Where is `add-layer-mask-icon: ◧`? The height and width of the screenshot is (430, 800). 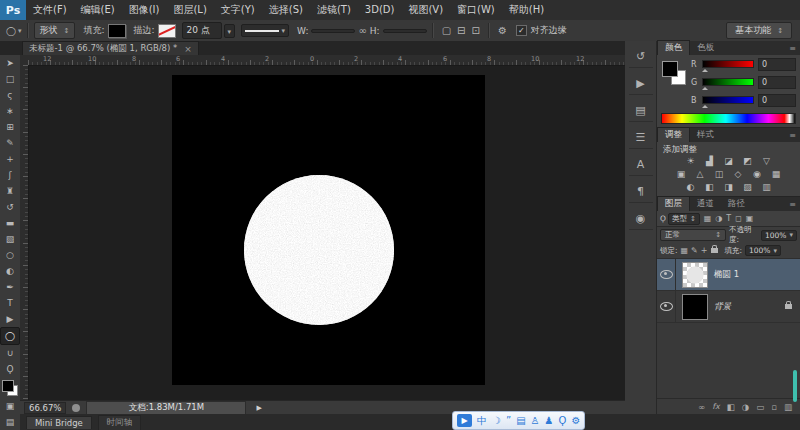
add-layer-mask-icon: ◧ is located at coordinates (731, 407).